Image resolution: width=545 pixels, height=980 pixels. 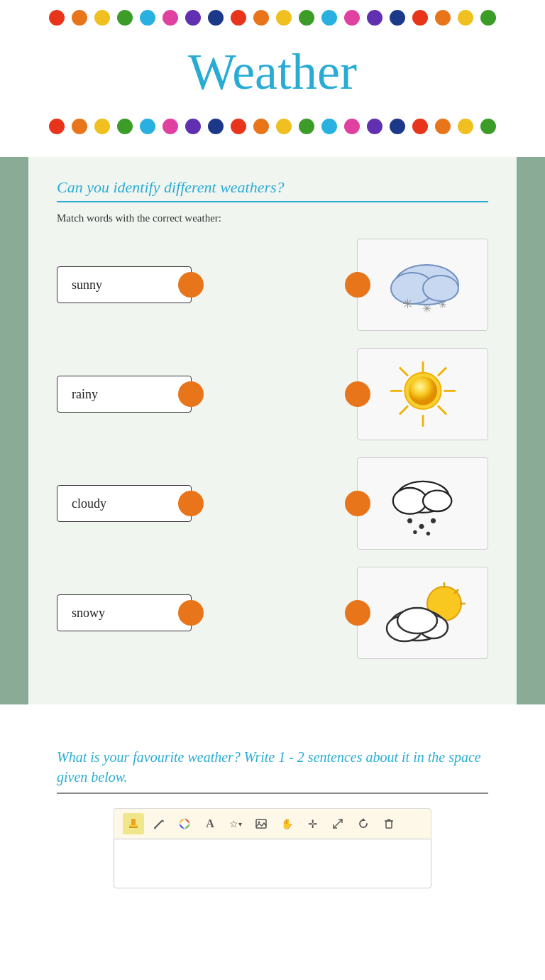 I want to click on top-dot-row, so click(x=272, y=18).